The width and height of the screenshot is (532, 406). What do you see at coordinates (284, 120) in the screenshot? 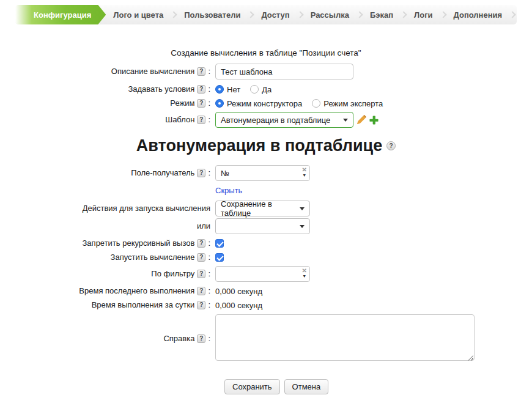
I see `template-select: Автонумерация в подтаблице` at bounding box center [284, 120].